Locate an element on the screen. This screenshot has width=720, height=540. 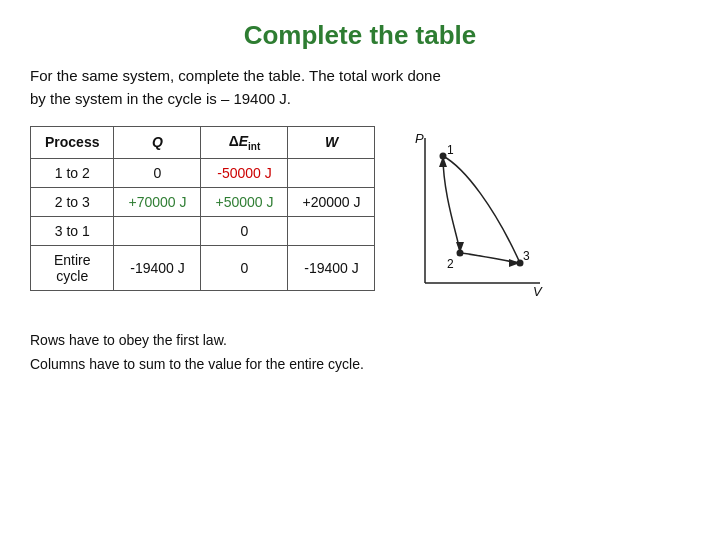
table-row: Entirecycle -19400 J 0 -19400 J is located at coordinates (203, 268).